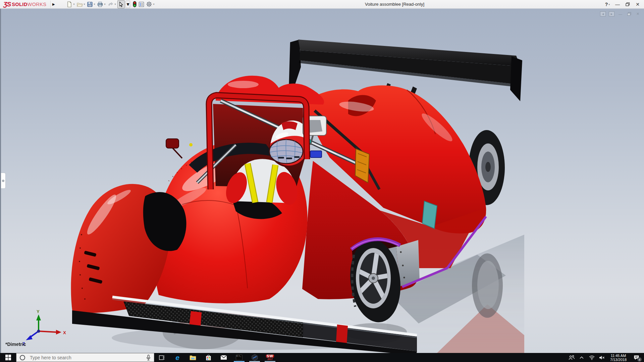  I want to click on open-button: ▾, so click(81, 4).